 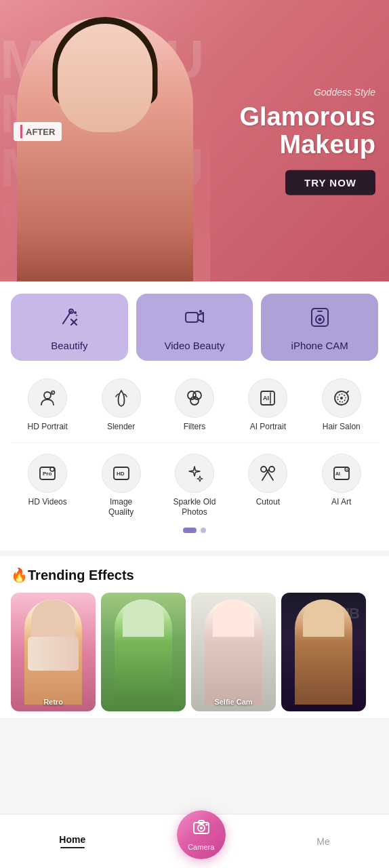 I want to click on video-beauty-icon, so click(x=194, y=320).